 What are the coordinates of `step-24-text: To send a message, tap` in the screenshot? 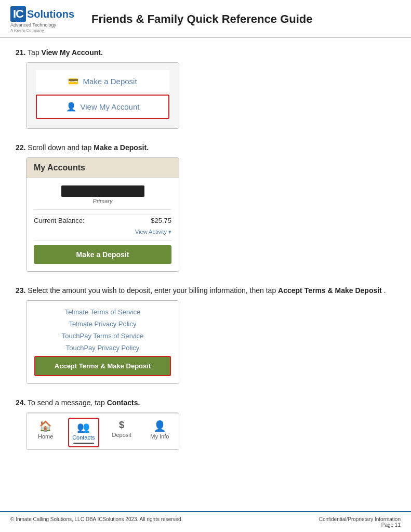 It's located at (68, 403).